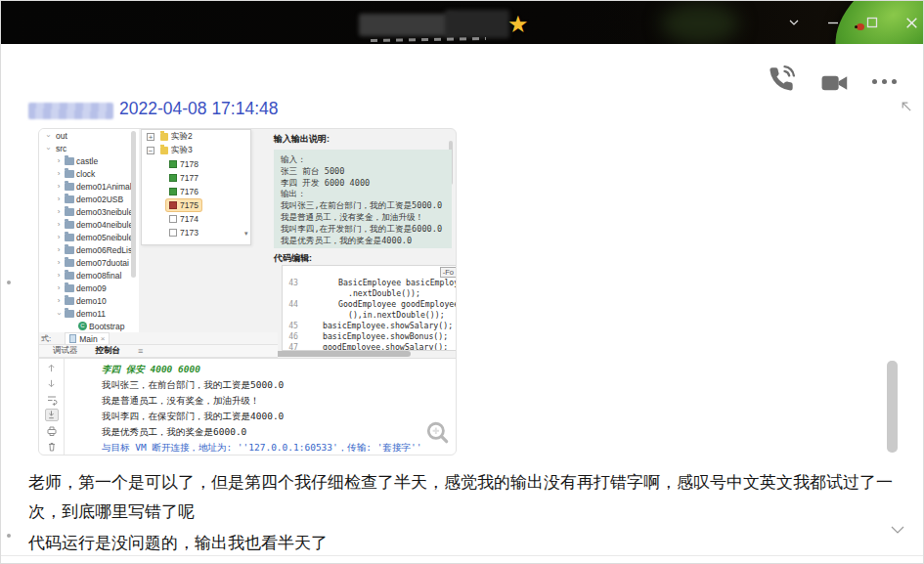  I want to click on submission-row: 7174, so click(196, 219).